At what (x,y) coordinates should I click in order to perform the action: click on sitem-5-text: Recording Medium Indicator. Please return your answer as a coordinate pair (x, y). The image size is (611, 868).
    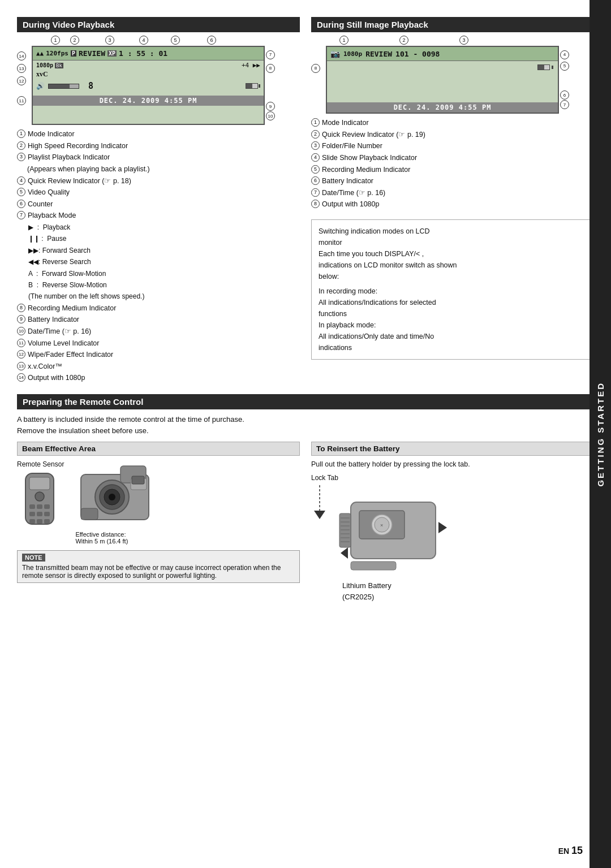
    Looking at the image, I should click on (366, 170).